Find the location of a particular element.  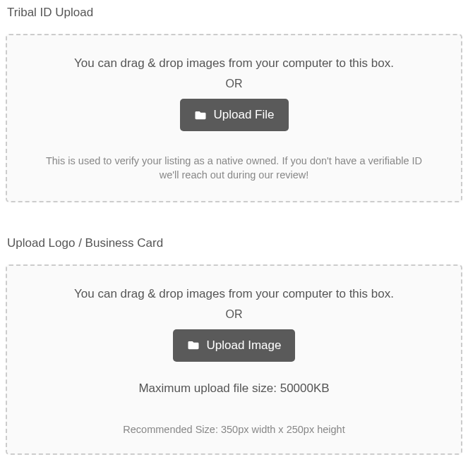

upload-logo-title: Upload Logo / Business Card is located at coordinates (234, 243).